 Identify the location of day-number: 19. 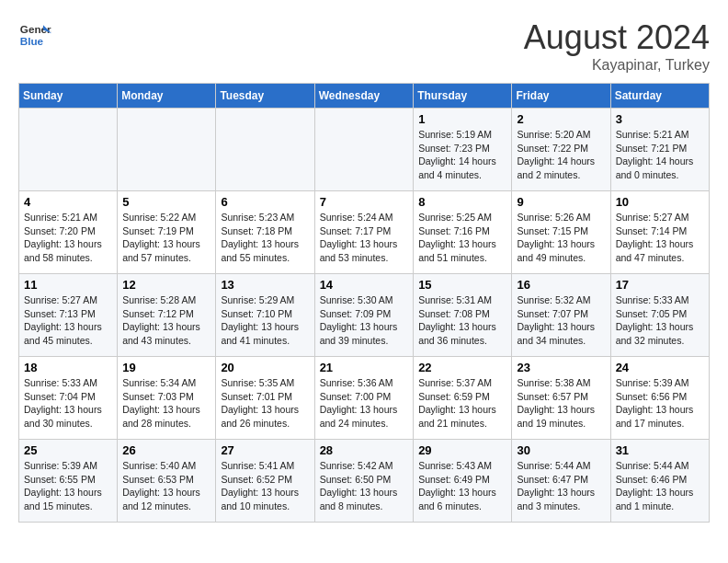
(166, 368).